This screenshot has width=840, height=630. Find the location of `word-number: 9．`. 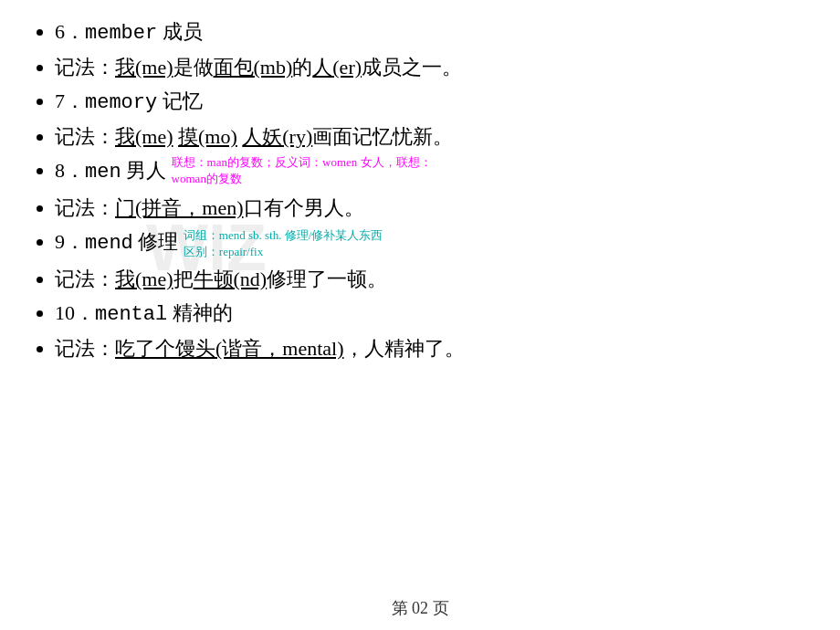

word-number: 9． is located at coordinates (69, 241).